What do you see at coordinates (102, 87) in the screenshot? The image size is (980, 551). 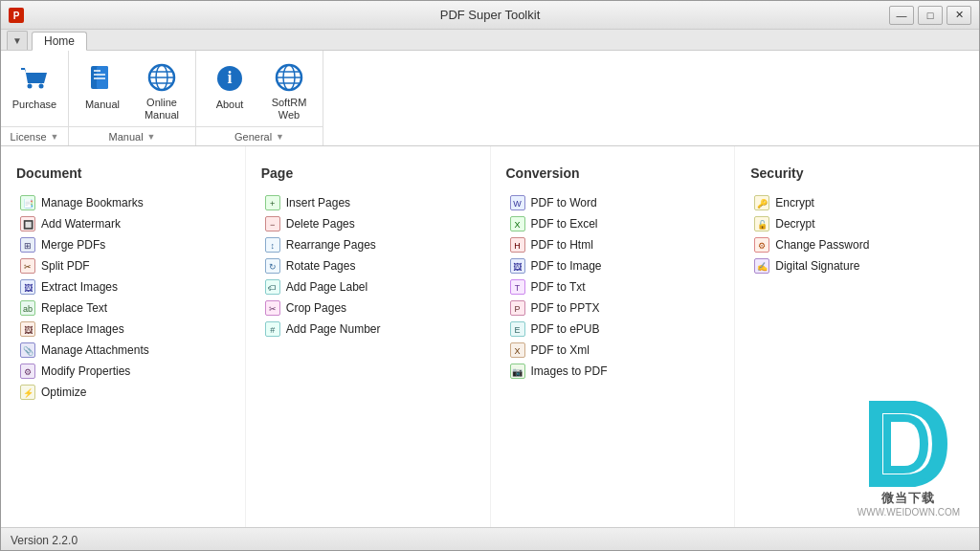 I see `manual-button: Manual` at bounding box center [102, 87].